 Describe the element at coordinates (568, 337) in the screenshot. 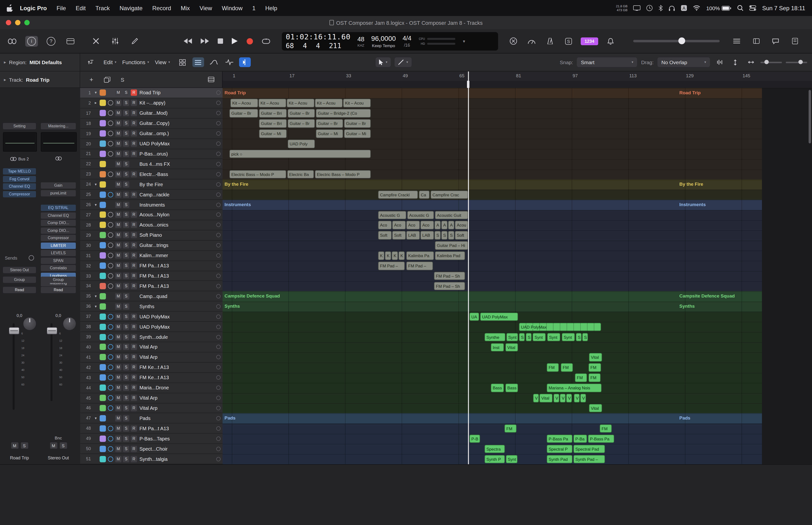

I see `region: Synt` at that location.